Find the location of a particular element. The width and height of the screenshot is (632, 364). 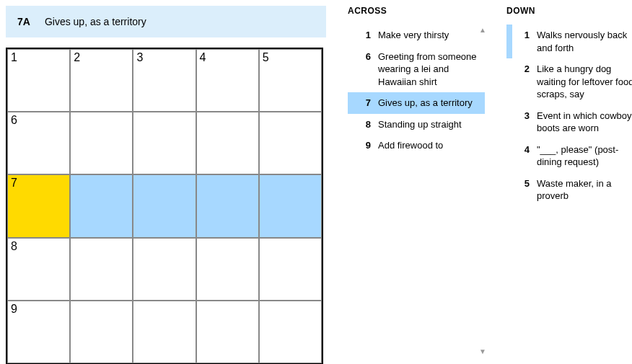

cell-number: 8 is located at coordinates (14, 247).